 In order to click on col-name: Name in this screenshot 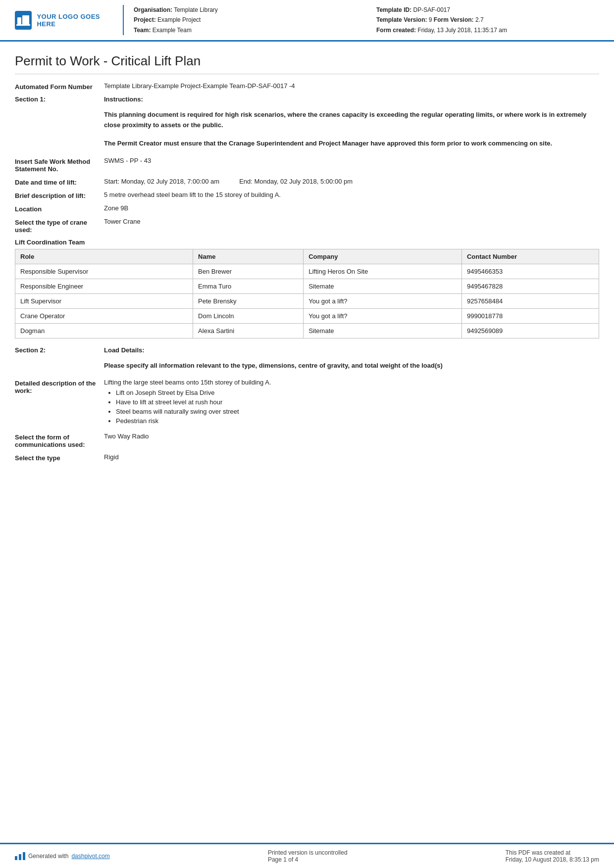, I will do `click(249, 256)`.